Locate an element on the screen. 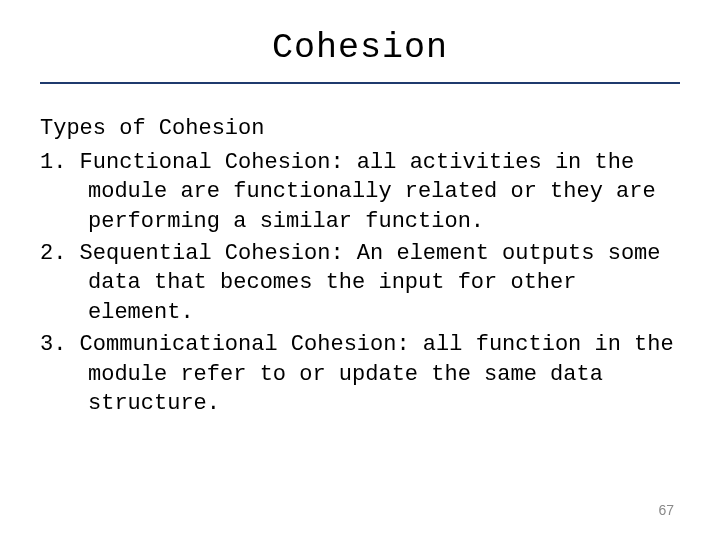 The width and height of the screenshot is (720, 540). list-item: Sequential Cohesion: An element outputs … is located at coordinates (360, 284).